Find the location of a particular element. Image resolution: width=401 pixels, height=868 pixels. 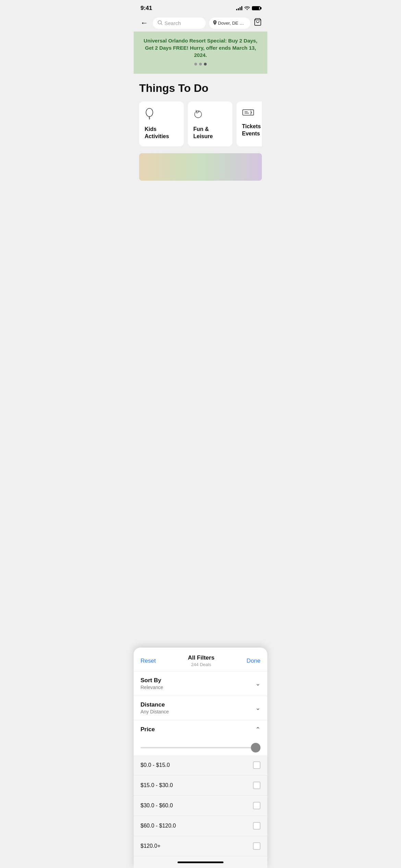

cart-button is located at coordinates (258, 23).